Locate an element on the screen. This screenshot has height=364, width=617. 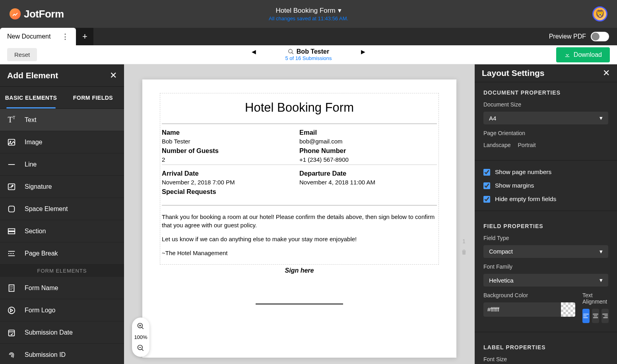
logo: JotForm is located at coordinates (37, 14).